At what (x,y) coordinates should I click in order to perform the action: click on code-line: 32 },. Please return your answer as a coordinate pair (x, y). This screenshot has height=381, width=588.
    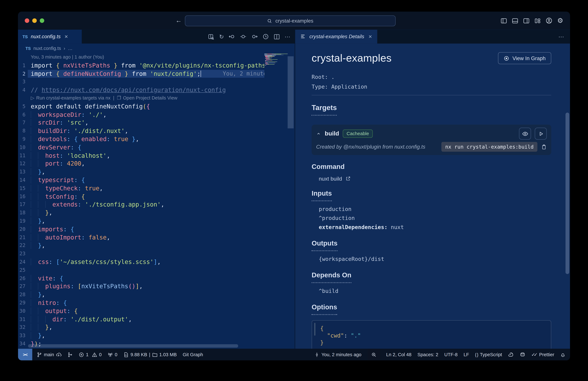
    Looking at the image, I should click on (141, 327).